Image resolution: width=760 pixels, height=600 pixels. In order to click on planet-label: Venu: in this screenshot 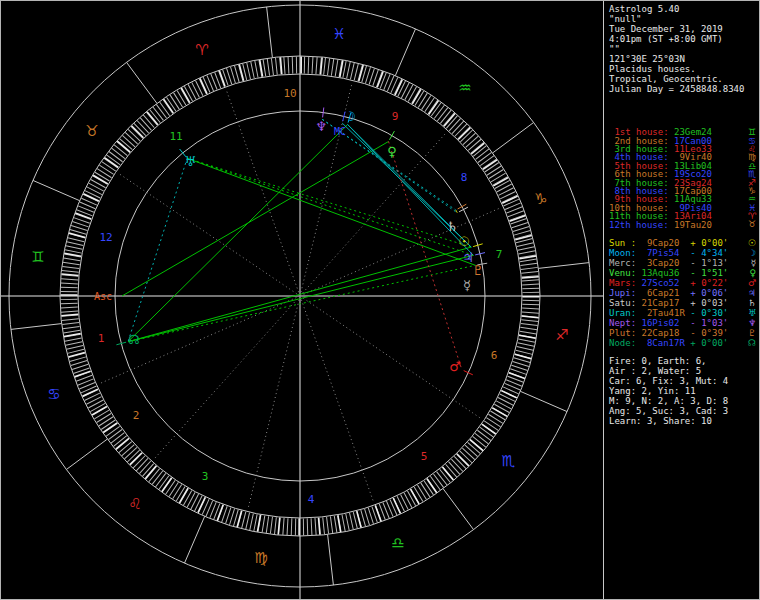, I will do `click(626, 273)`.